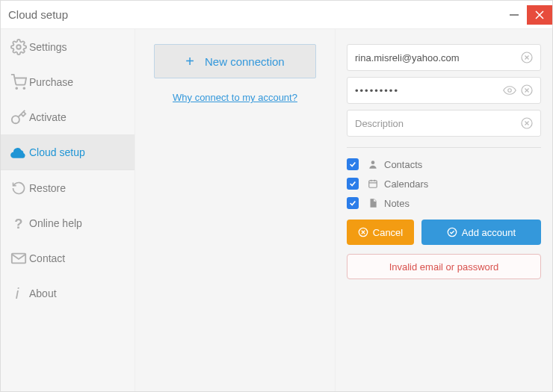 The image size is (553, 392). I want to click on sync-contacts-row: Contacts, so click(444, 164).